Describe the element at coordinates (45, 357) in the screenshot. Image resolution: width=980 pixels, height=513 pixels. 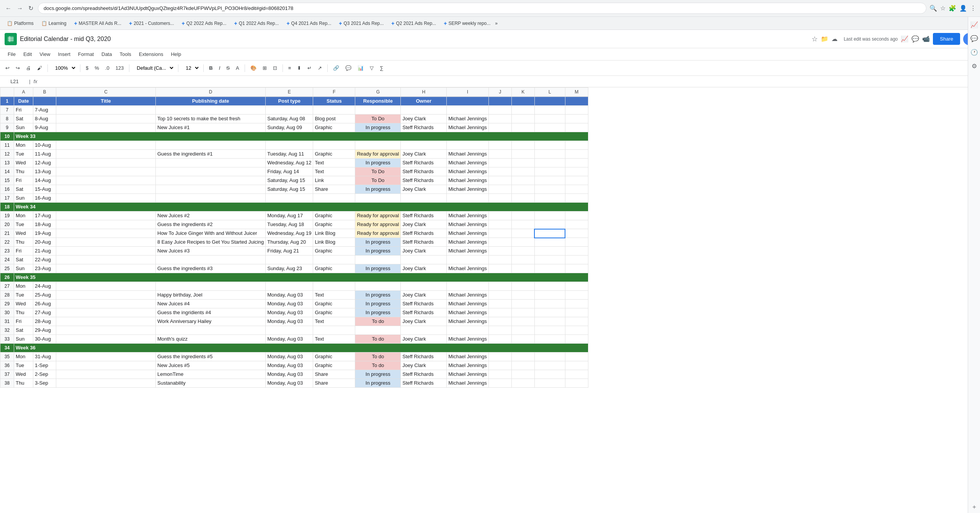
I see `cell-date: 31-Aug` at that location.